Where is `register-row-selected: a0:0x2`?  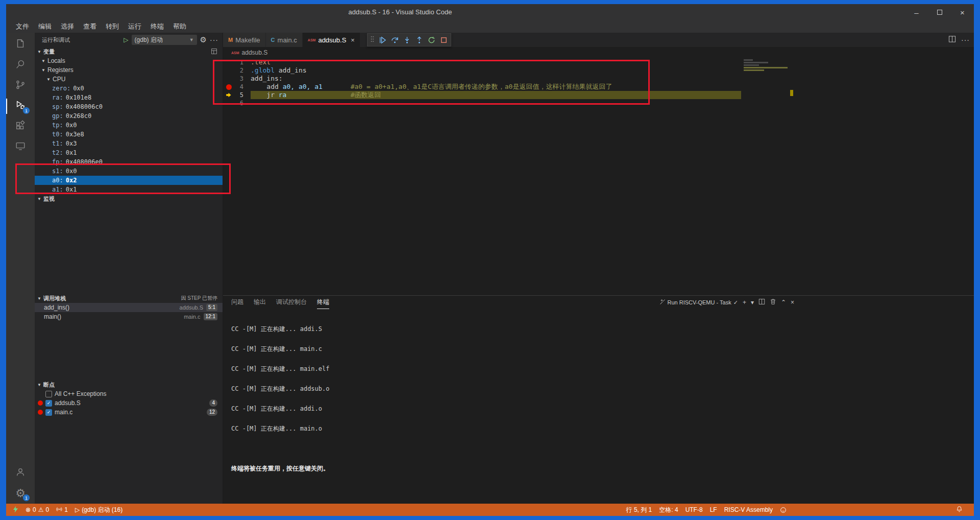
register-row-selected: a0:0x2 is located at coordinates (129, 180).